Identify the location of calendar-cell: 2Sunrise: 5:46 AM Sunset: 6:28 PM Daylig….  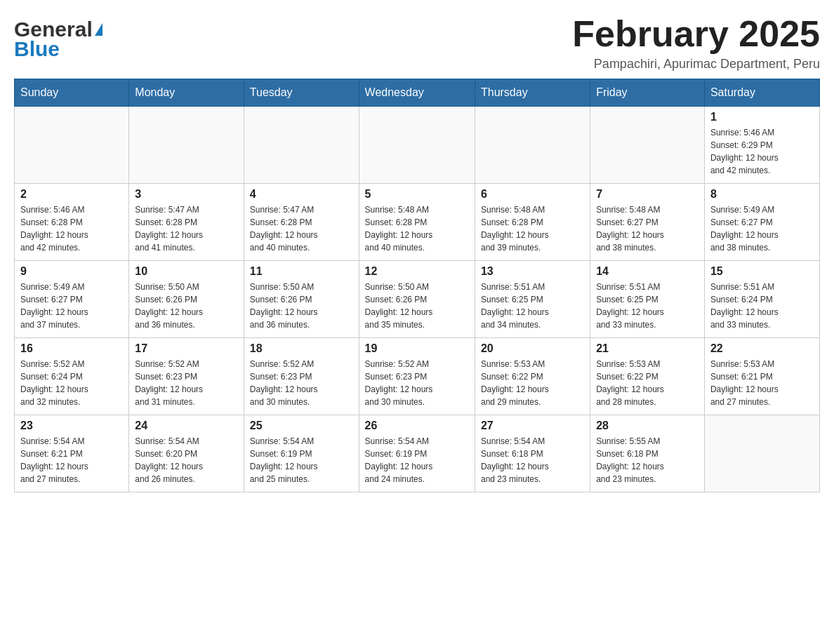
(72, 222).